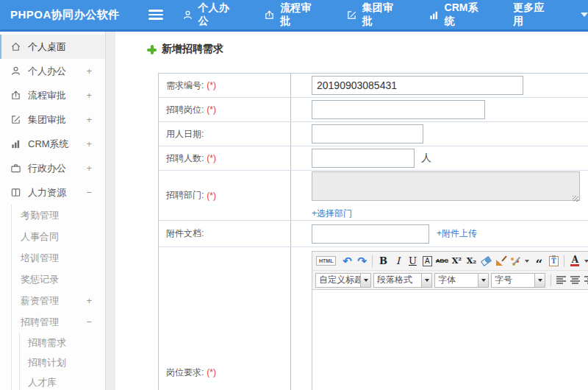 Image resolution: width=588 pixels, height=390 pixels. What do you see at coordinates (53, 47) in the screenshot?
I see `sidebar-item-personal-desktop: 个人桌面` at bounding box center [53, 47].